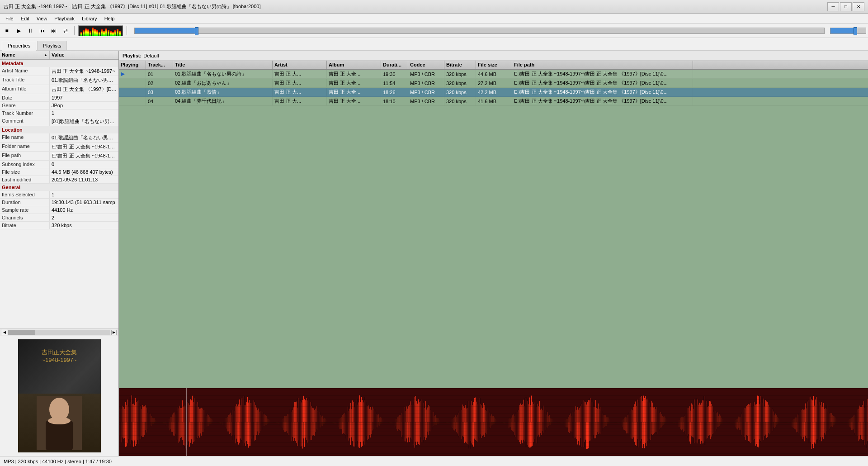 The width and height of the screenshot is (868, 466). I want to click on volume-bar, so click(848, 31).